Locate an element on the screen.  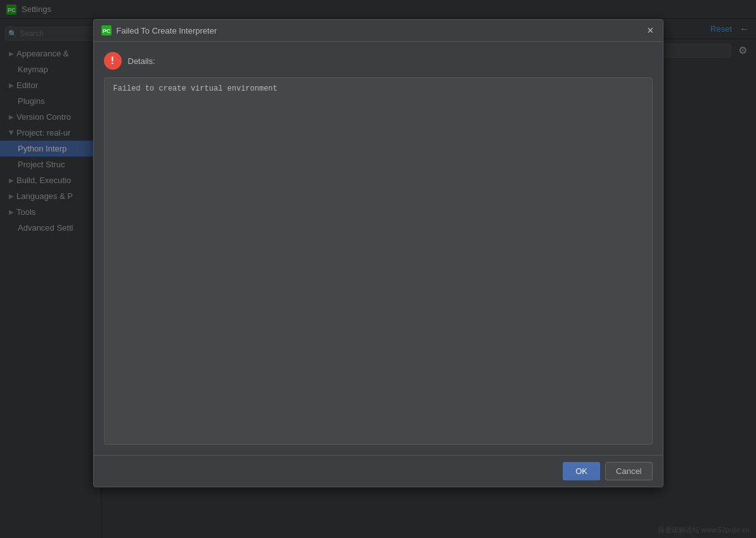
ok-button: OK is located at coordinates (582, 471).